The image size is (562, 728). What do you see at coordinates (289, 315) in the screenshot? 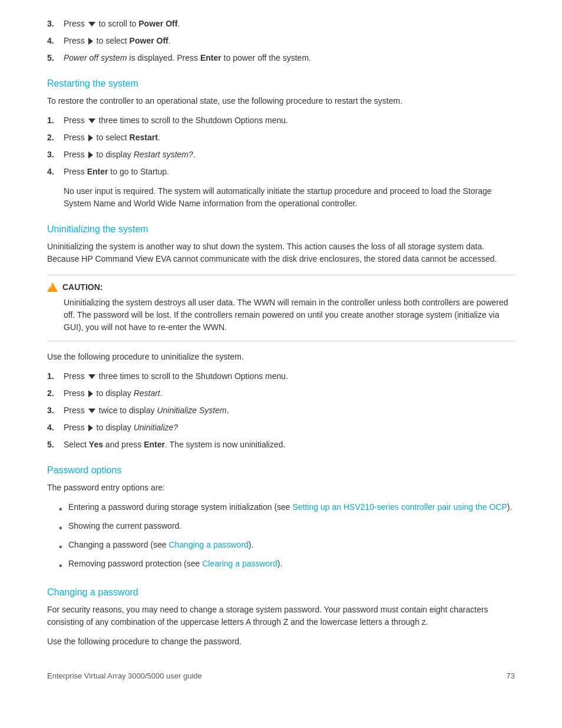
I see `caution-text: Uninitializing the system destroys all u…` at bounding box center [289, 315].